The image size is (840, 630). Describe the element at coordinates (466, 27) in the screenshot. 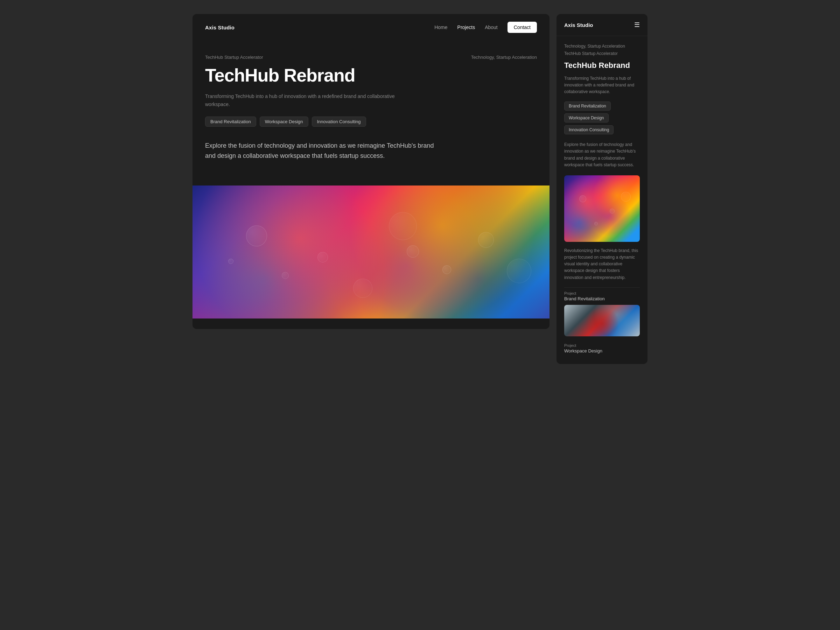

I see `nav-projects: Projects` at that location.